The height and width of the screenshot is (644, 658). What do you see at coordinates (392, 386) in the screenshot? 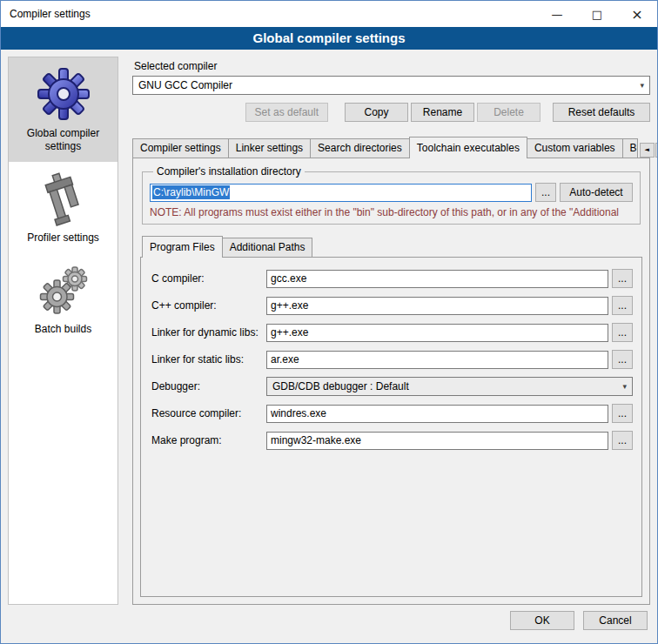
I see `debugger-row: Debugger: GDB/CDB debugger : Default ▾` at bounding box center [392, 386].